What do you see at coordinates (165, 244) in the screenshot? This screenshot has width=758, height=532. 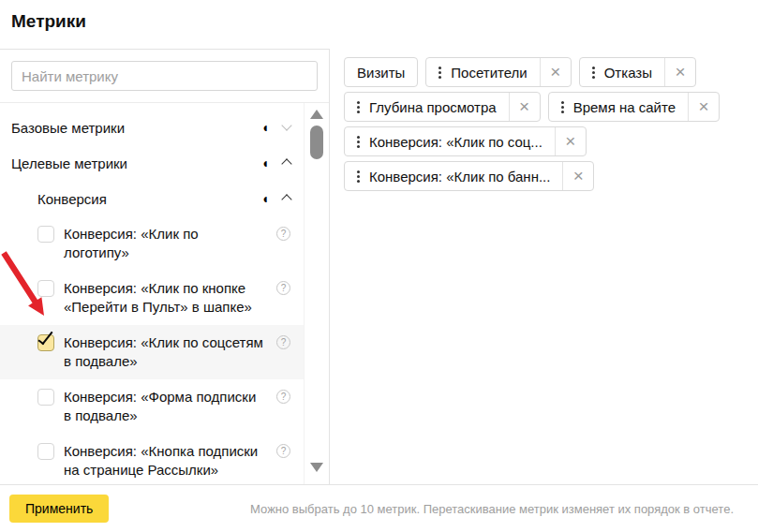 I see `metric-option-label: Конверсия: «Клик по логотипу»` at bounding box center [165, 244].